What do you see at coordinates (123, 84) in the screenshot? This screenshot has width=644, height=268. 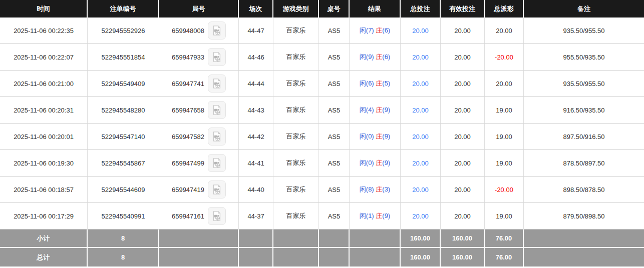 I see `cell-bet-id: 522945549409` at bounding box center [123, 84].